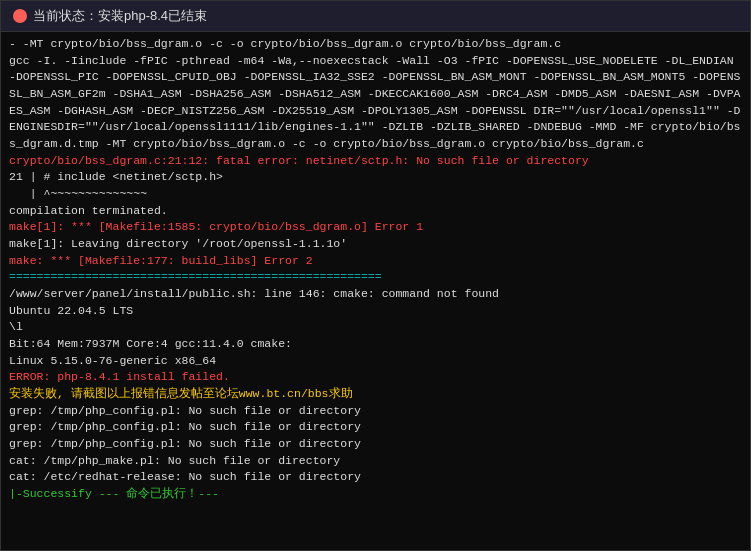  What do you see at coordinates (20, 16) in the screenshot?
I see `close-icon` at bounding box center [20, 16].